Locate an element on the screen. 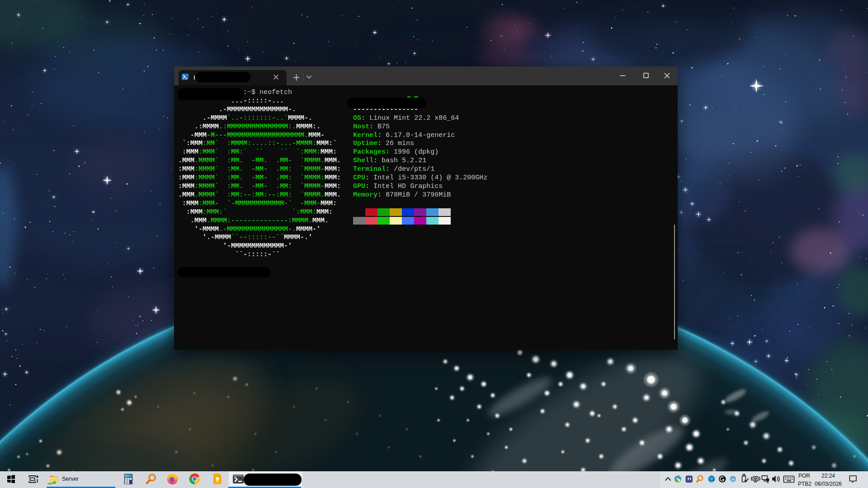 Image resolution: width=868 pixels, height=488 pixels. svg-text: qb is located at coordinates (733, 479).